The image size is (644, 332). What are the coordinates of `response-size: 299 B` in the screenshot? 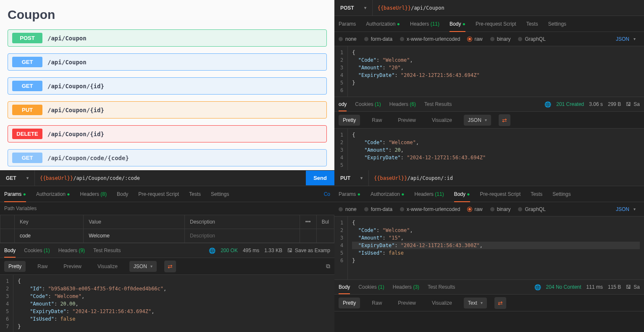 It's located at (614, 104).